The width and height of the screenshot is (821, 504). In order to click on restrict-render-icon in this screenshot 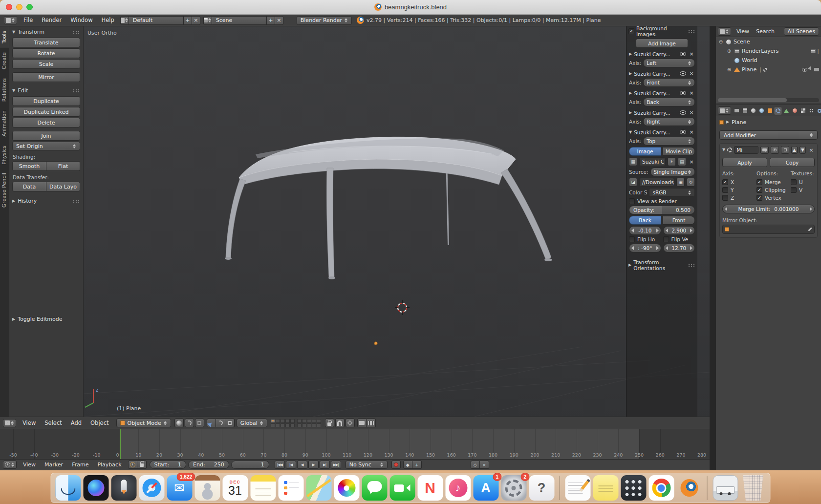, I will do `click(817, 69)`.